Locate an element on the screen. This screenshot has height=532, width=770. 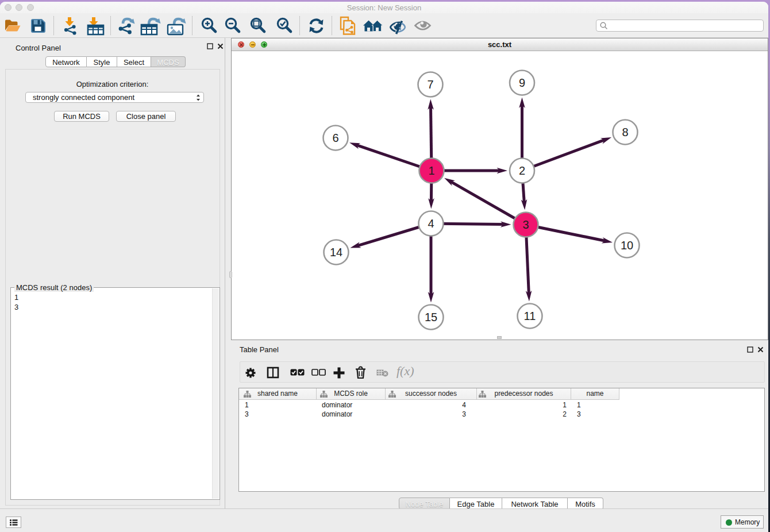
svg-text: 1 is located at coordinates (431, 171).